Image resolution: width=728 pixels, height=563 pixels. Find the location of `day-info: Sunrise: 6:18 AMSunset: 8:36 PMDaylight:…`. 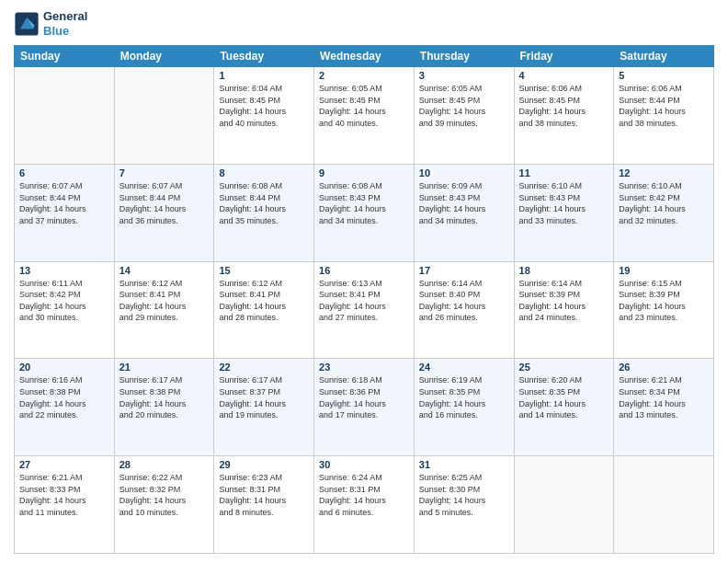

day-info: Sunrise: 6:18 AMSunset: 8:36 PMDaylight:… is located at coordinates (364, 397).